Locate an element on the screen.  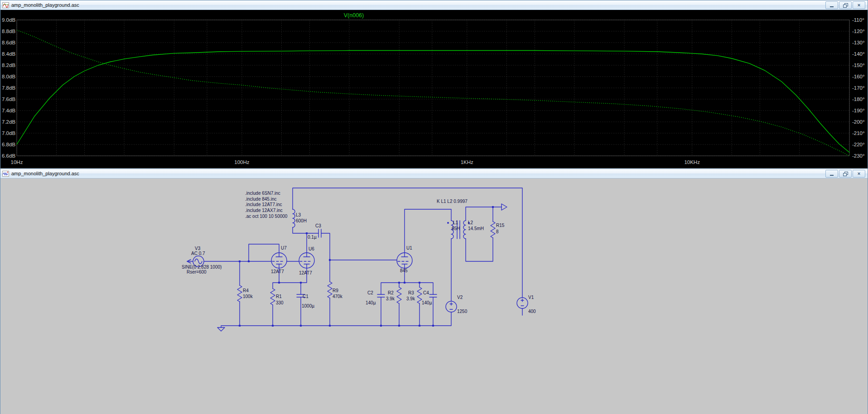
y-left-tick-label: 7.6dB is located at coordinates (9, 99).